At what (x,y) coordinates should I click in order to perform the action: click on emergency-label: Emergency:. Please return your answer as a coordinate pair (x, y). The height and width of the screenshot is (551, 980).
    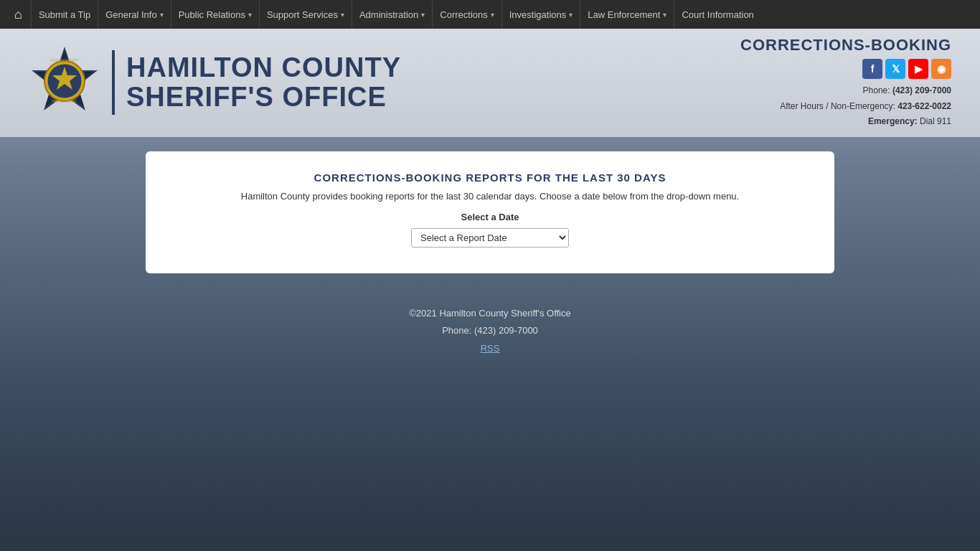
    Looking at the image, I should click on (892, 121).